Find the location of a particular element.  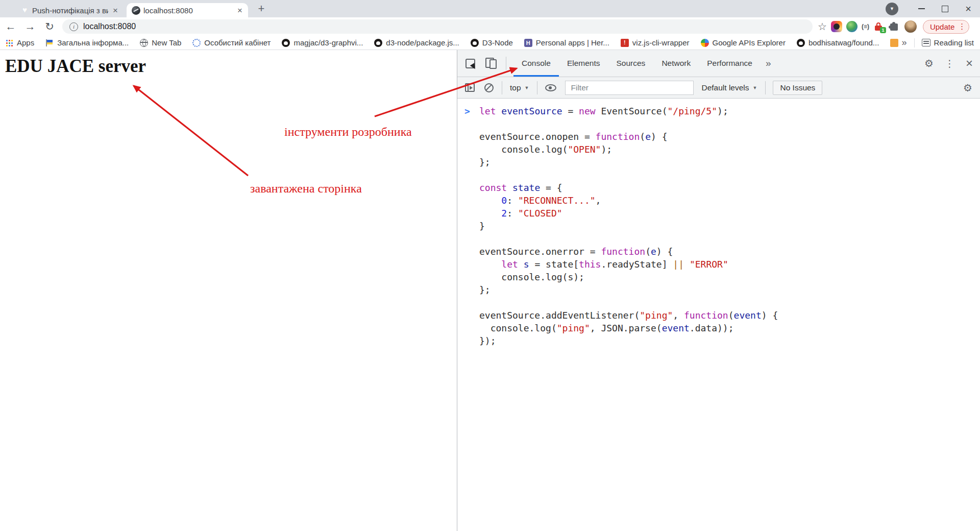

console-code-line: eventSource.addEventListener("ping", fun… is located at coordinates (730, 316).